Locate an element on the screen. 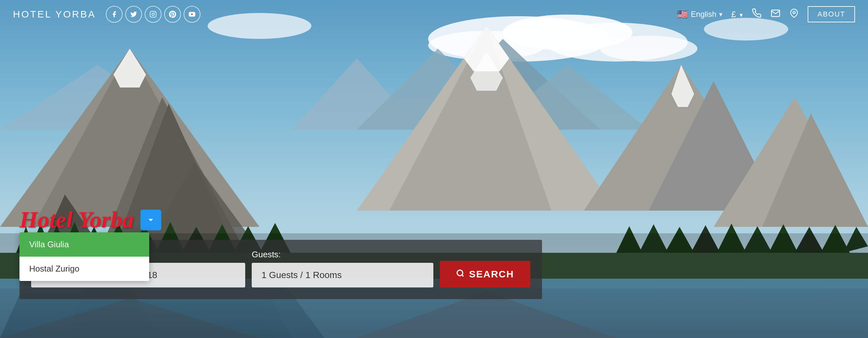 The height and width of the screenshot is (338, 868). language-label: English is located at coordinates (704, 14).